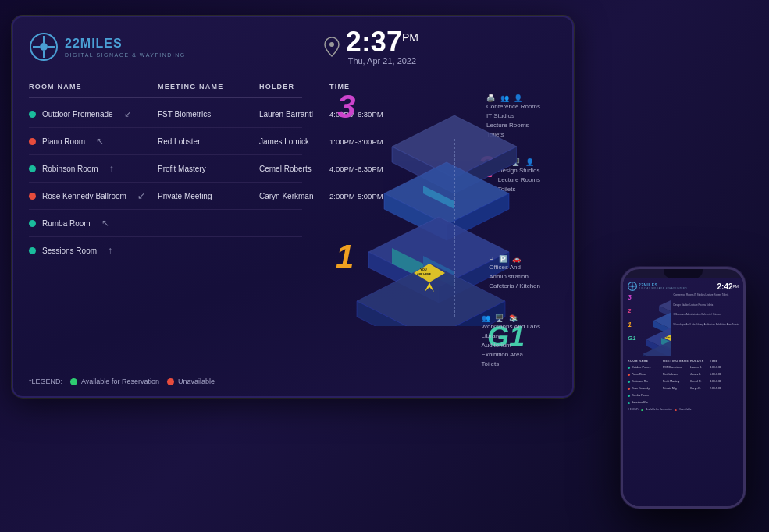 This screenshot has width=769, height=532. I want to click on phone-room-name: Sessions Rm, so click(640, 403).